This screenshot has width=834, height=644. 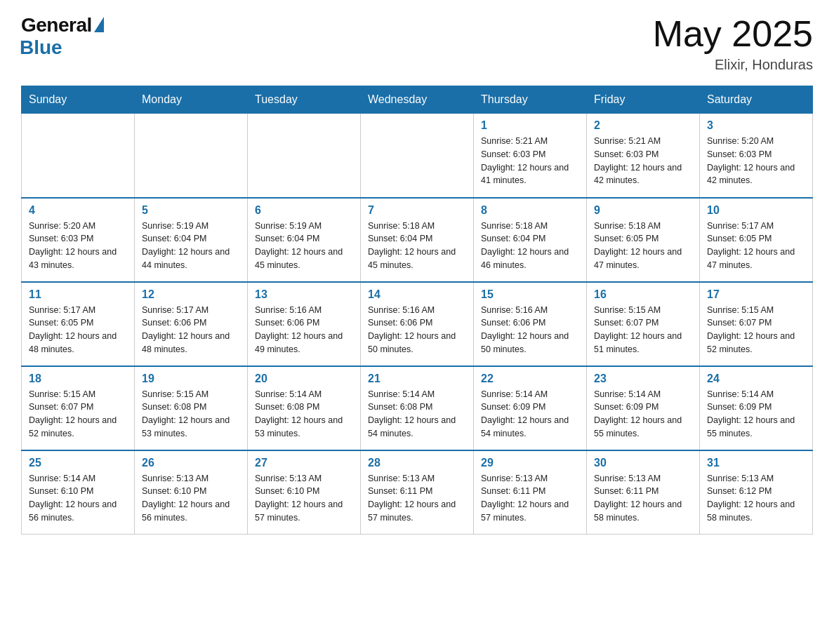 What do you see at coordinates (304, 379) in the screenshot?
I see `day-number: 20` at bounding box center [304, 379].